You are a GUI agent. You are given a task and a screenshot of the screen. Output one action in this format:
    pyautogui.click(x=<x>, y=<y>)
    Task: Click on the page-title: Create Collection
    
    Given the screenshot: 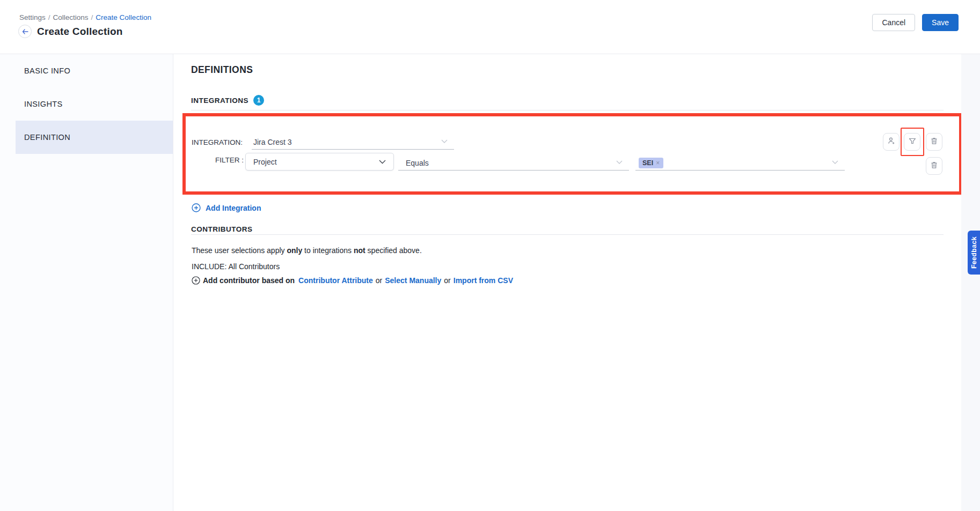 What is the action you would take?
    pyautogui.click(x=80, y=32)
    